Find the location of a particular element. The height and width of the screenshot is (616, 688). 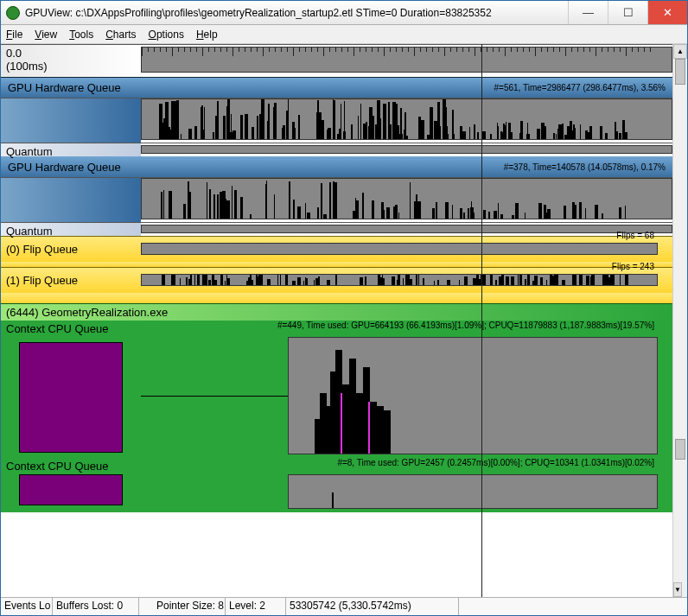

menu-charts: Charts is located at coordinates (121, 35).